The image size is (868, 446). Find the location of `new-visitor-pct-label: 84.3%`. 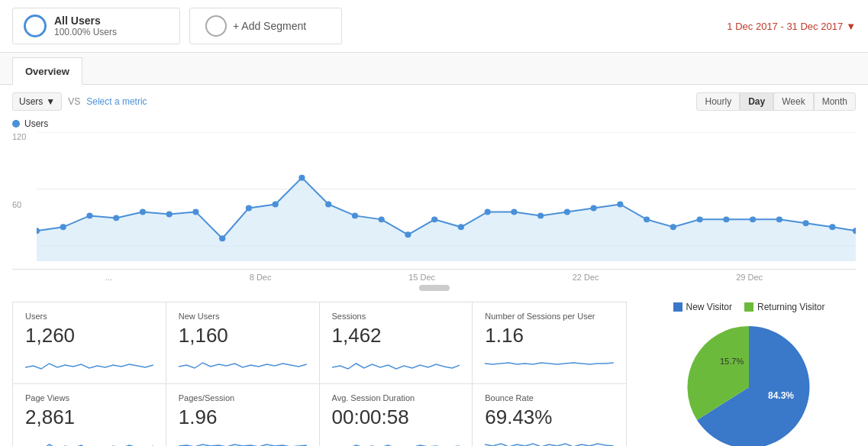

new-visitor-pct-label: 84.3% is located at coordinates (781, 396).